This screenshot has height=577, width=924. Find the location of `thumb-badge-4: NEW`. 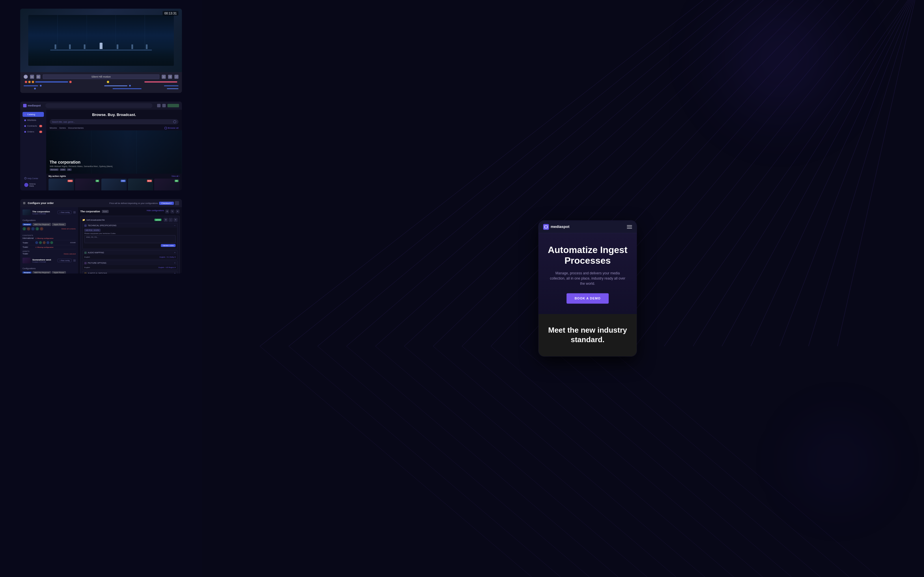

thumb-badge-4: NEW is located at coordinates (150, 181).